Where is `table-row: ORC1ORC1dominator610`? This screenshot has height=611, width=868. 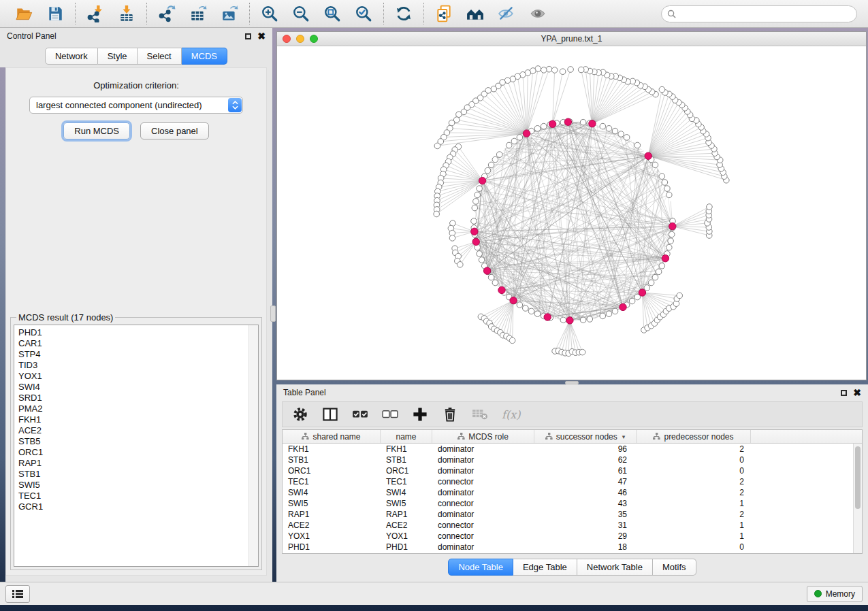 table-row: ORC1ORC1dominator610 is located at coordinates (568, 471).